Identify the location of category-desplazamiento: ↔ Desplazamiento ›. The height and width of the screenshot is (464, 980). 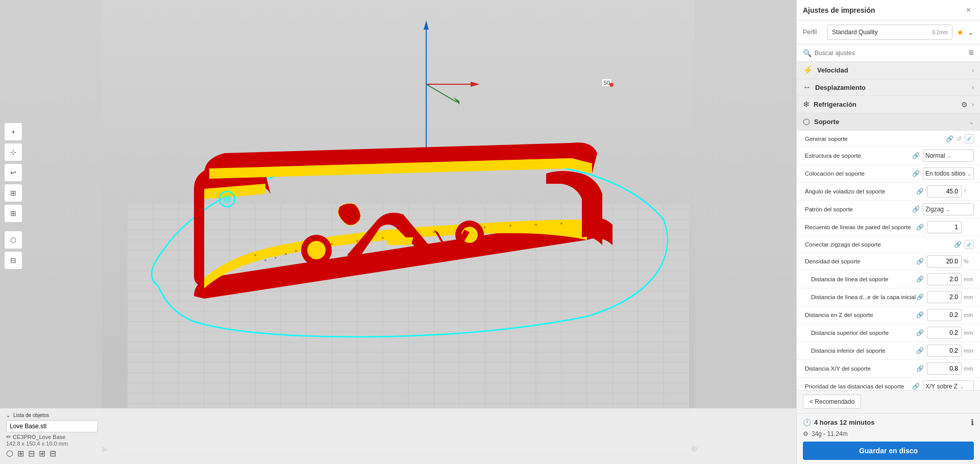
(888, 88).